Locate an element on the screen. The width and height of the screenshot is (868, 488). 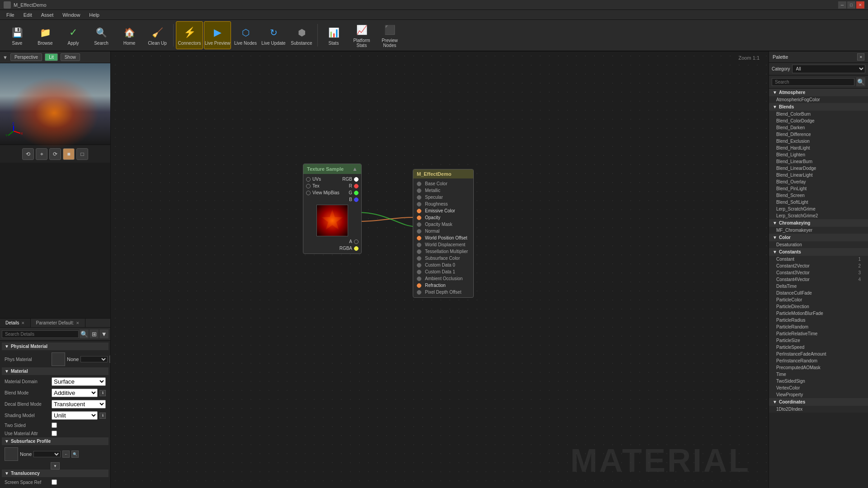
use-material-checkbox is located at coordinates (54, 433).